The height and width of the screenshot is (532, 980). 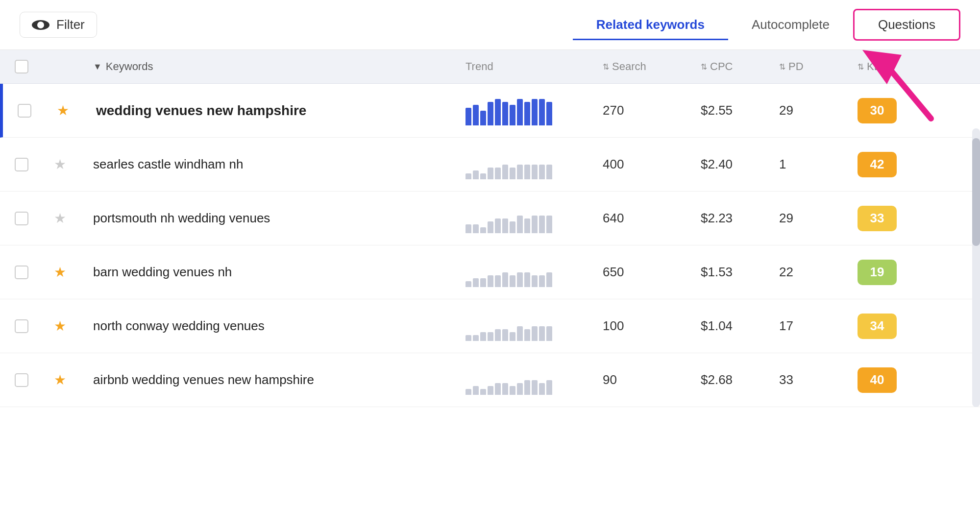 What do you see at coordinates (613, 272) in the screenshot?
I see `search-value: 650` at bounding box center [613, 272].